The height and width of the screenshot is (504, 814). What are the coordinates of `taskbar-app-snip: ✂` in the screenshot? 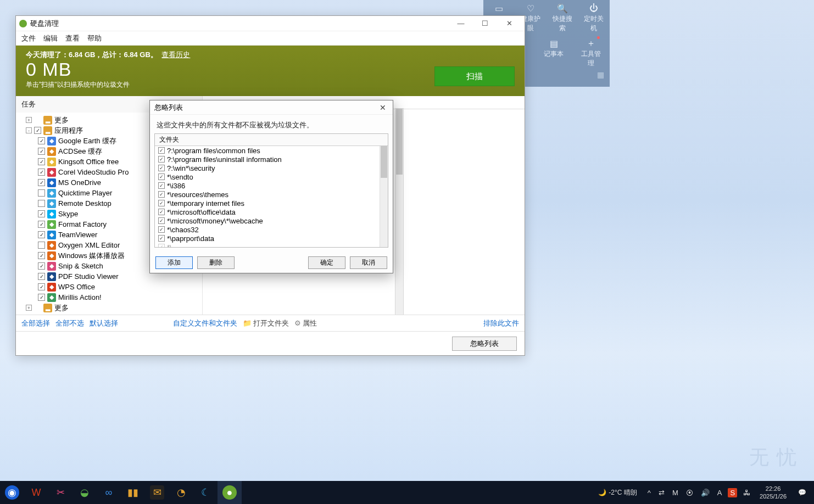 It's located at (60, 492).